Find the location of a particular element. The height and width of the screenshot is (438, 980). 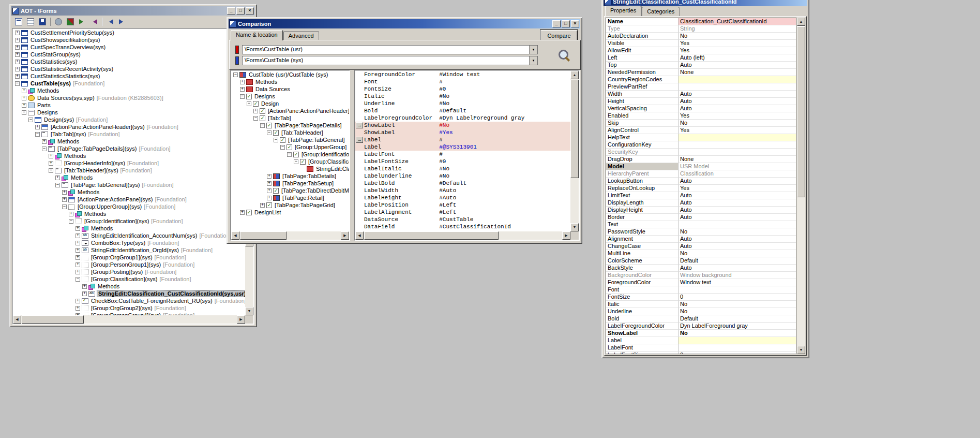

tab-categories: Categories is located at coordinates (661, 11).